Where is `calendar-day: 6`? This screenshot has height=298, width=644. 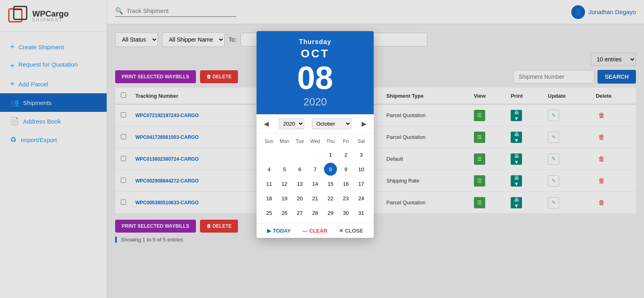 calendar-day: 6 is located at coordinates (300, 169).